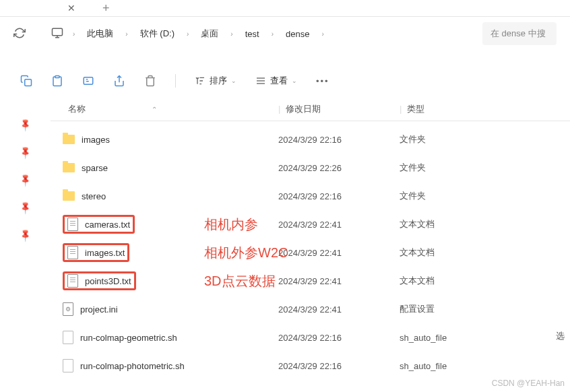 The height and width of the screenshot is (392, 570). Describe the element at coordinates (310, 109) in the screenshot. I see `column-headers: 名称 ⌃ |修改日期 |类型` at that location.